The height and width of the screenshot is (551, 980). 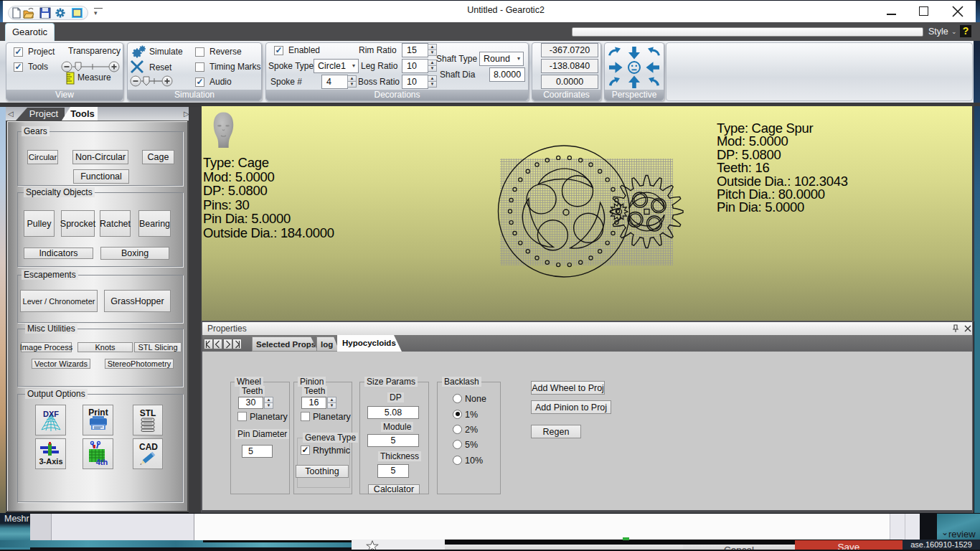 What do you see at coordinates (51, 414) in the screenshot?
I see `svg-text: DXF` at bounding box center [51, 414].